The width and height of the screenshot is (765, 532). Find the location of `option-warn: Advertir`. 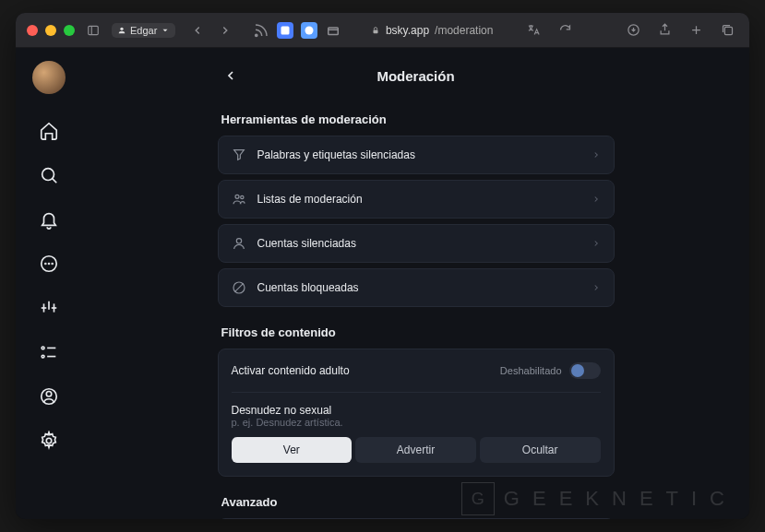

option-warn: Advertir is located at coordinates (415, 450).